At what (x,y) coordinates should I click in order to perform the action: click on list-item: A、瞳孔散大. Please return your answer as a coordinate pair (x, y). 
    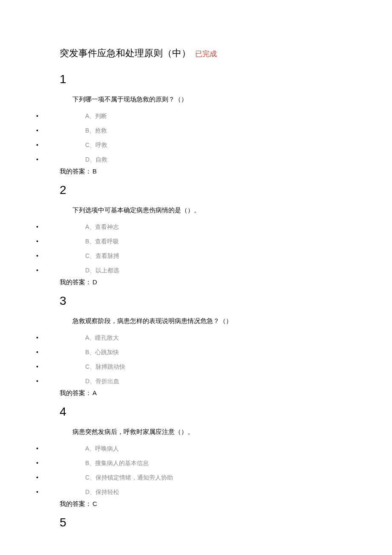
    Looking at the image, I should click on (226, 338).